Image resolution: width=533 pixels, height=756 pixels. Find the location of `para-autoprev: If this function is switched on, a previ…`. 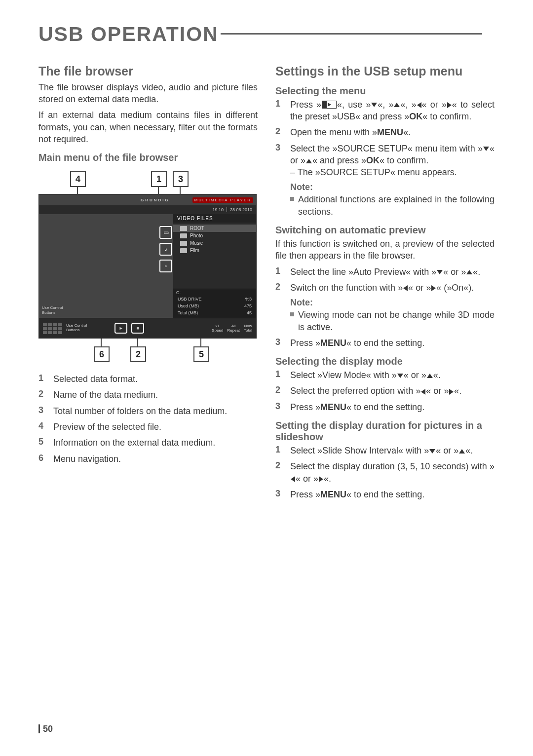

para-autoprev: If this function is switched on, a previ… is located at coordinates (385, 250).